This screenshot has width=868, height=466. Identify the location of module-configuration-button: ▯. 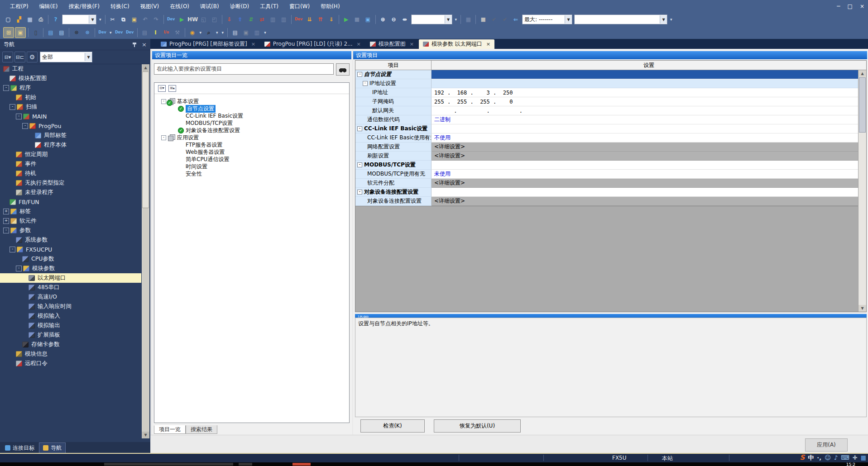
(36, 33).